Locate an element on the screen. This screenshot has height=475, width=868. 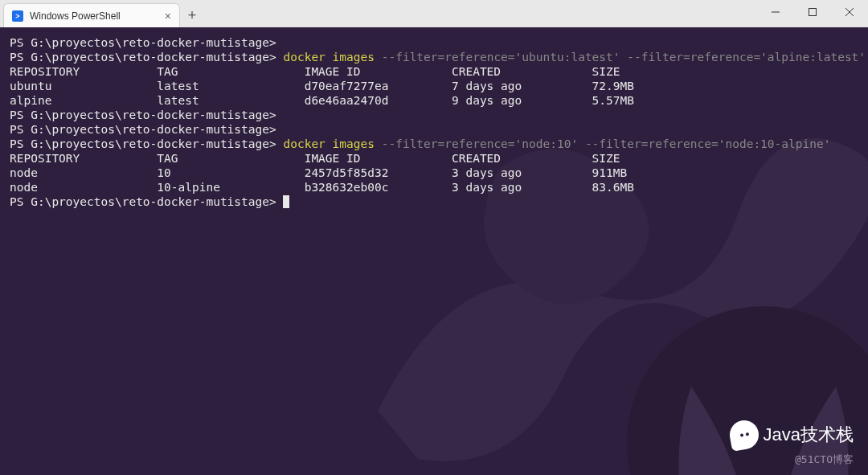
new-tab-button: + is located at coordinates (192, 15).